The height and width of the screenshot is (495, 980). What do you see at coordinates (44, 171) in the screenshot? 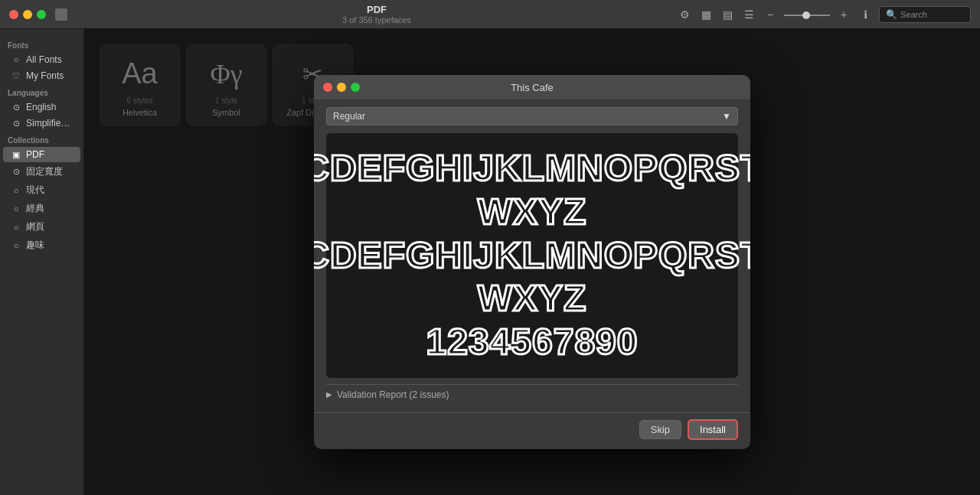
I see `sidebar-item-label: 固定寬度` at bounding box center [44, 171].